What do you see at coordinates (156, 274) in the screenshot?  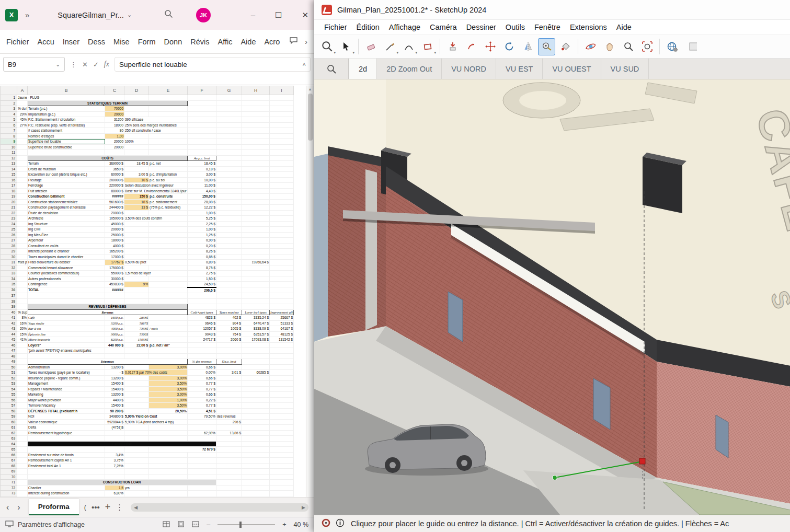 I see `cell: 1,5 mois de loyer` at bounding box center [156, 274].